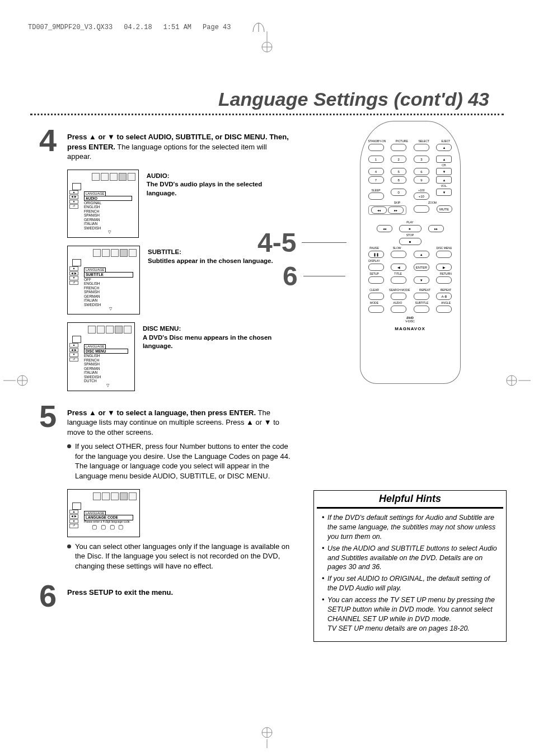  What do you see at coordinates (376, 309) in the screenshot?
I see `mode-button` at bounding box center [376, 309].